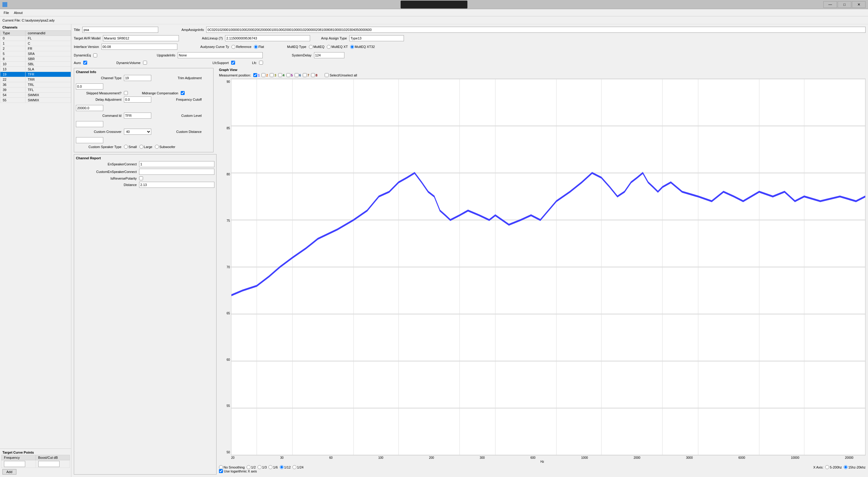  What do you see at coordinates (259, 467) in the screenshot?
I see `smoothing-third-radio` at bounding box center [259, 467].